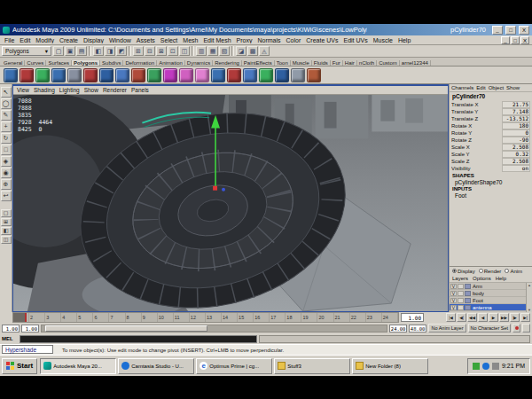  What do you see at coordinates (213, 51) in the screenshot?
I see `output-connections-icon: ▦` at bounding box center [213, 51].